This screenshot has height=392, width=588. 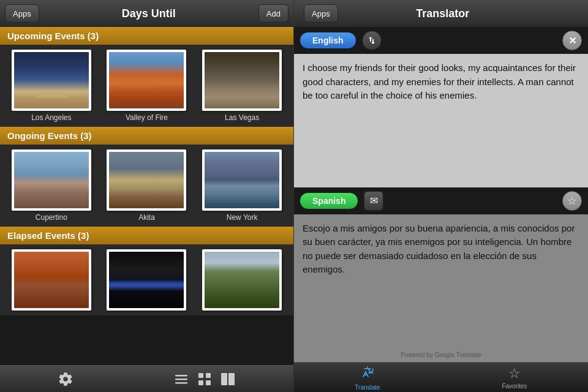 What do you see at coordinates (514, 386) in the screenshot?
I see `favorites-tab-label: Favorites` at bounding box center [514, 386].